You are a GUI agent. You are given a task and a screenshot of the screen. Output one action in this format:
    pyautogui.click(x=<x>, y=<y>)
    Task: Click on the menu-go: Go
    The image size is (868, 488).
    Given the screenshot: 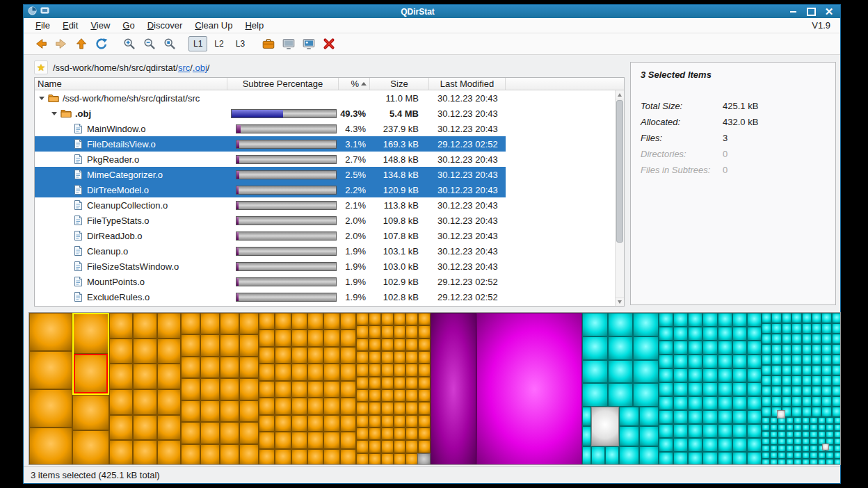 What is the action you would take?
    pyautogui.click(x=128, y=25)
    